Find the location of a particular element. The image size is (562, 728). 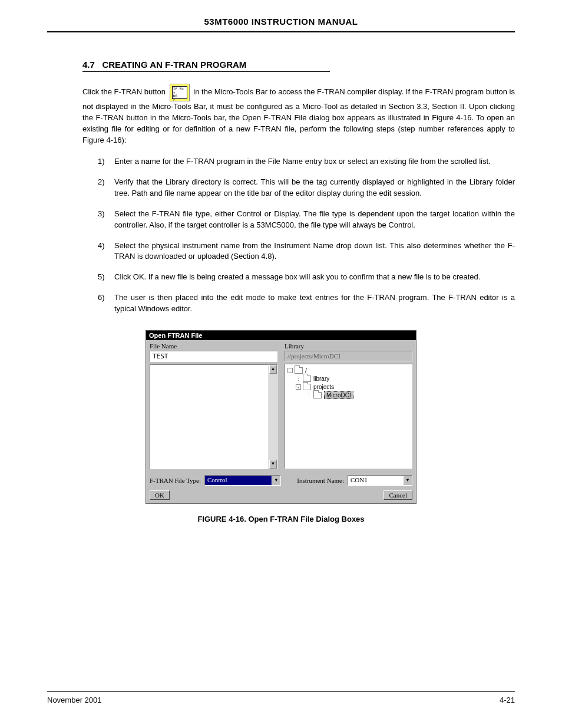

step-text: Select the F-TRAN file type, either Cont… is located at coordinates (315, 219).